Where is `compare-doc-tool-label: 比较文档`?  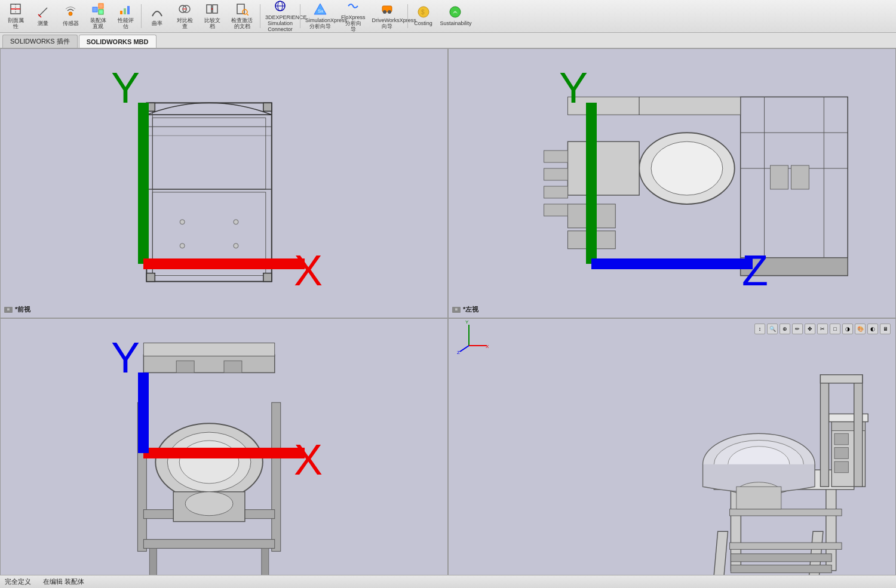
compare-doc-tool-label: 比较文档 is located at coordinates (213, 24).